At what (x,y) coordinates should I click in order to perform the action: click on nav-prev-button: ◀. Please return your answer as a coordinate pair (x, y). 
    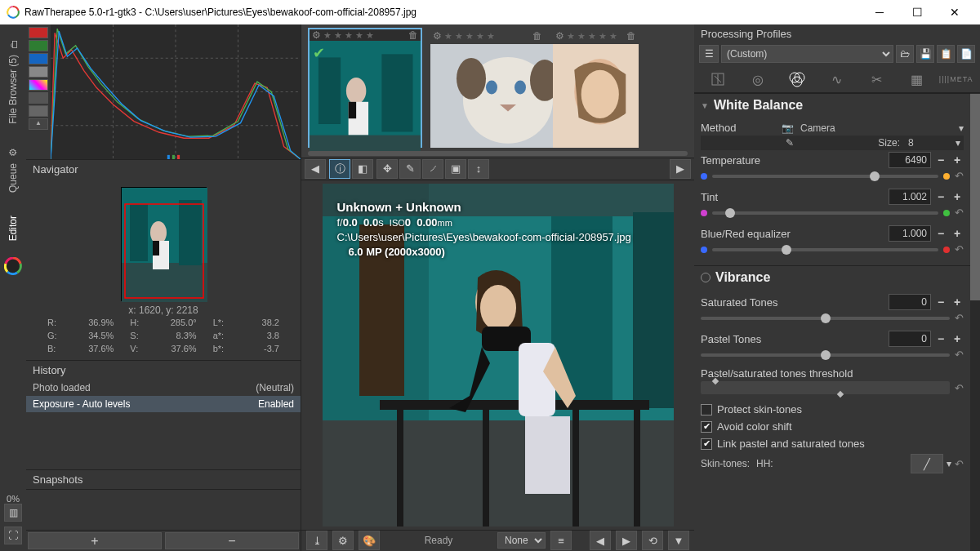
    Looking at the image, I should click on (600, 540).